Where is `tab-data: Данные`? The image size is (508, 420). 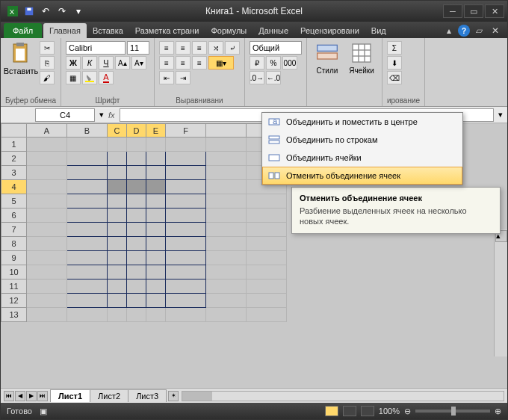 tab-data: Данные is located at coordinates (273, 31).